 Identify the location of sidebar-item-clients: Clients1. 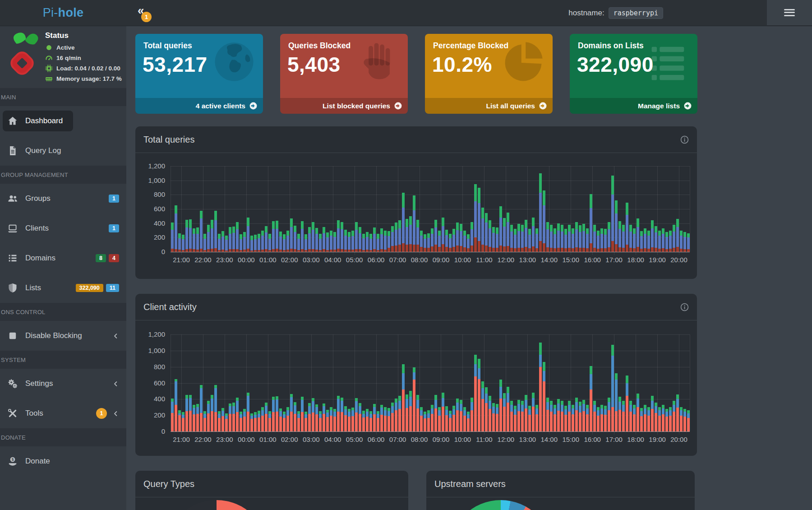
(63, 228).